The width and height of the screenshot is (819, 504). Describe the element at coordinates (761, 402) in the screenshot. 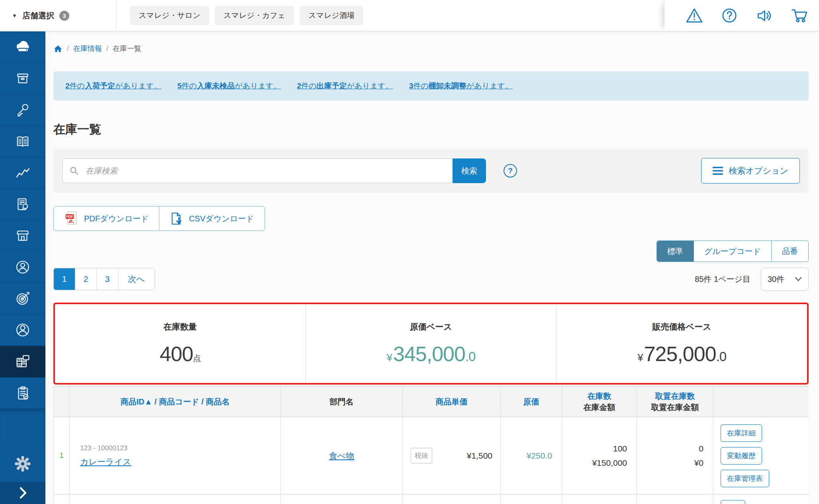

I see `header-actions` at that location.